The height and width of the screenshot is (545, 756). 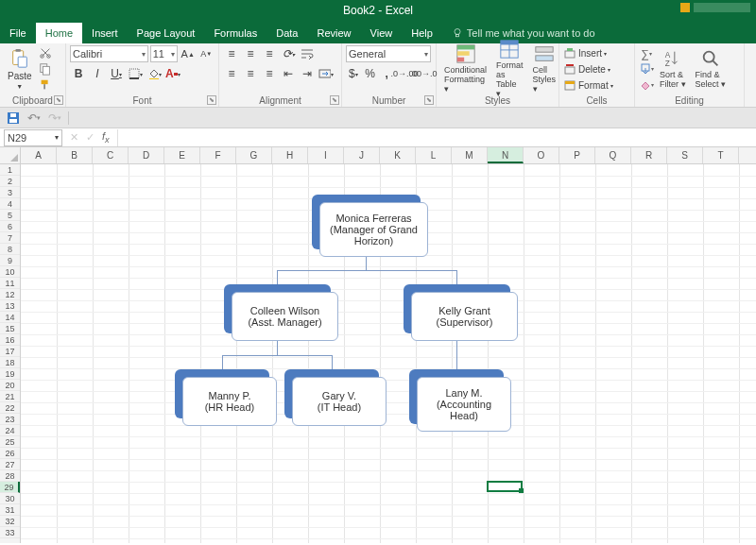 I want to click on clear-button: ▾, so click(x=646, y=85).